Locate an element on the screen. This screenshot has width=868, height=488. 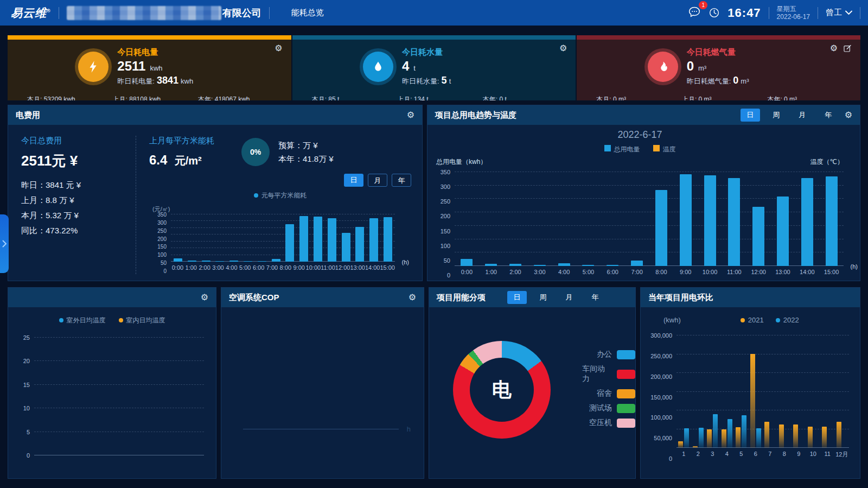
y-tick-label: 200,000 is located at coordinates (661, 377).